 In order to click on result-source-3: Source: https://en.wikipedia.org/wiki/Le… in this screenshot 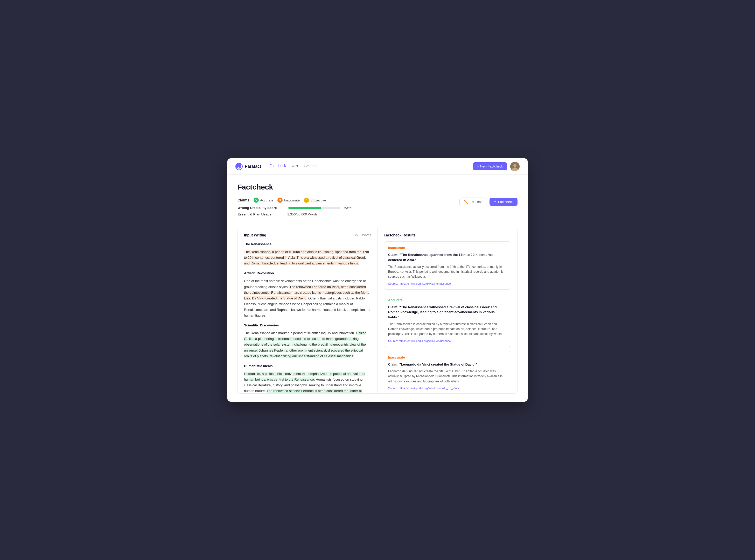, I will do `click(448, 388)`.